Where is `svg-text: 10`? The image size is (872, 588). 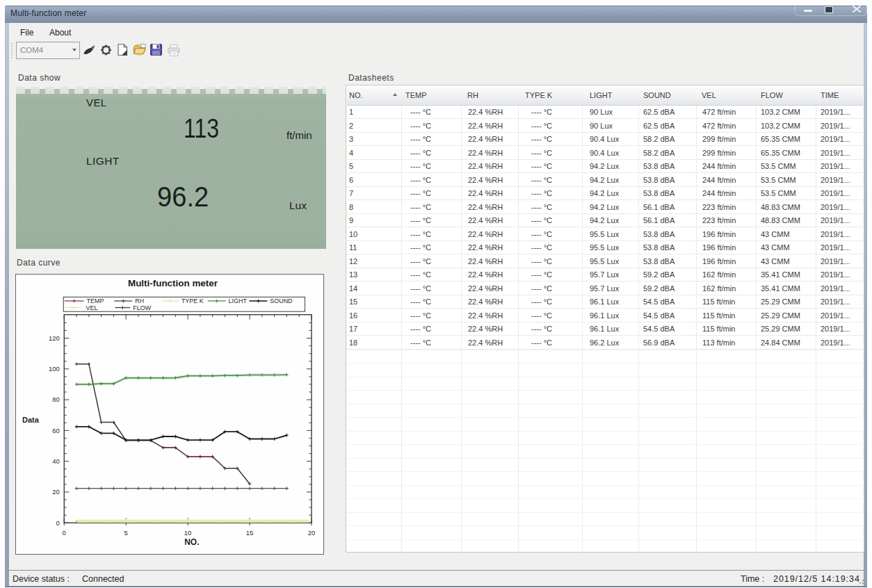
svg-text: 10 is located at coordinates (188, 532).